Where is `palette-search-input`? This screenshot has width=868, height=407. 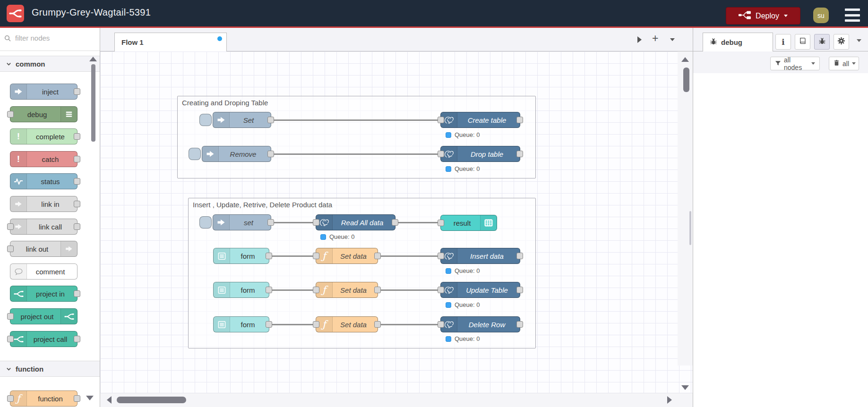
palette-search-input is located at coordinates (51, 38).